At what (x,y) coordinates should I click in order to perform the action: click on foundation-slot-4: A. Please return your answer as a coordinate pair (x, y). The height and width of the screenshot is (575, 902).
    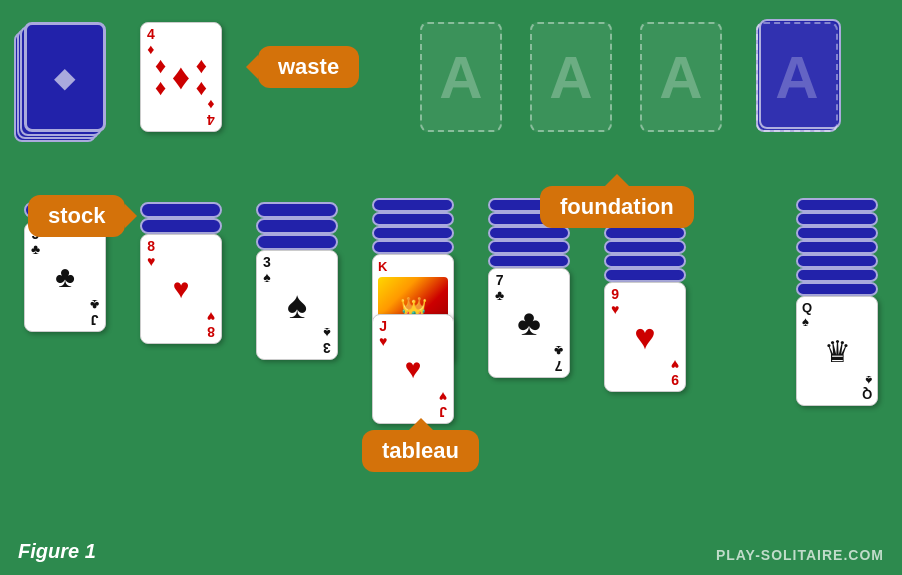
    Looking at the image, I should click on (797, 77).